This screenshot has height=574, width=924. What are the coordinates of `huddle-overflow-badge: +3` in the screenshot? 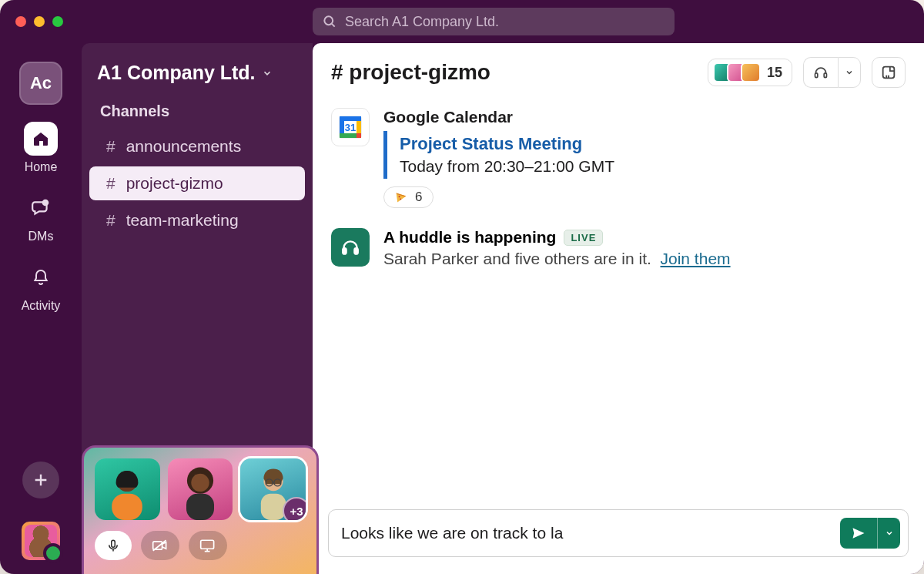 It's located at (294, 509).